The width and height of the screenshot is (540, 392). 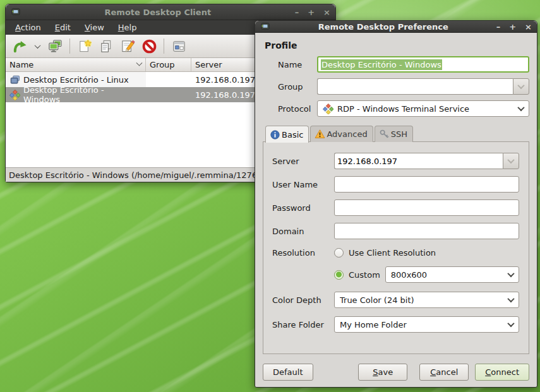 What do you see at coordinates (423, 86) in the screenshot?
I see `group-combo` at bounding box center [423, 86].